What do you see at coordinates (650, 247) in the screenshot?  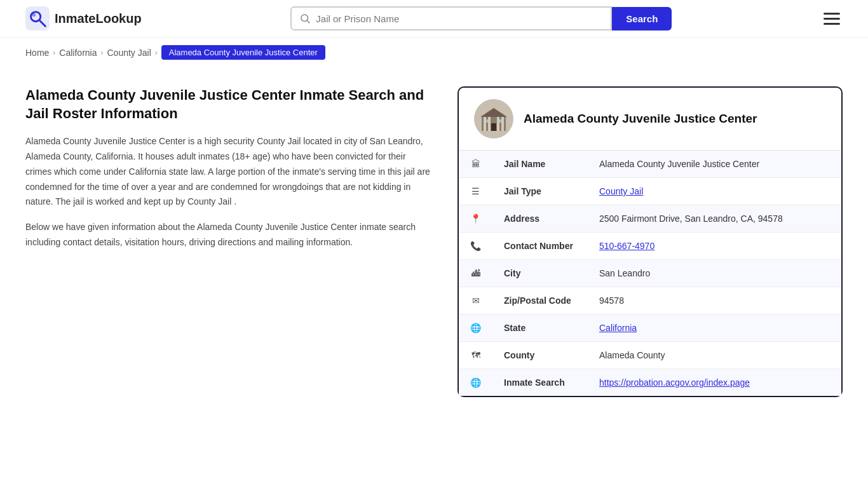 I see `table-row: 📞Contact Number510-667-4970` at bounding box center [650, 247].